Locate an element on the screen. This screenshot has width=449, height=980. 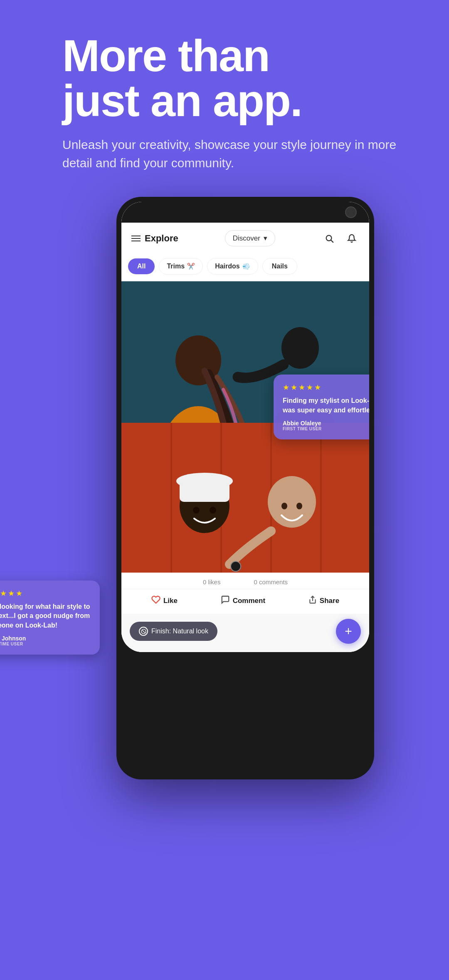
search-button is located at coordinates (329, 238).